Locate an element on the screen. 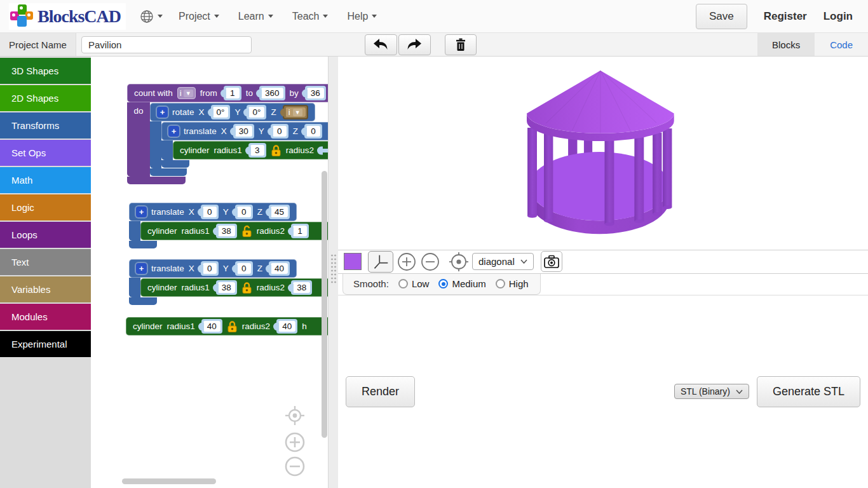 The image size is (868, 488). workspace-horizontal-scrollbar is located at coordinates (169, 482).